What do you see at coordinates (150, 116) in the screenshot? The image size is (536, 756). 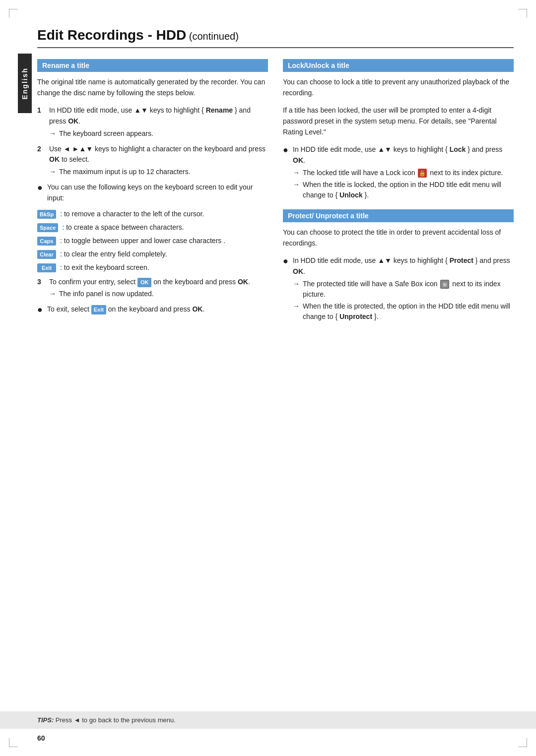 I see `step-1-text: In HDD title edit mode, use ▲▼ keys to h…` at bounding box center [150, 116].